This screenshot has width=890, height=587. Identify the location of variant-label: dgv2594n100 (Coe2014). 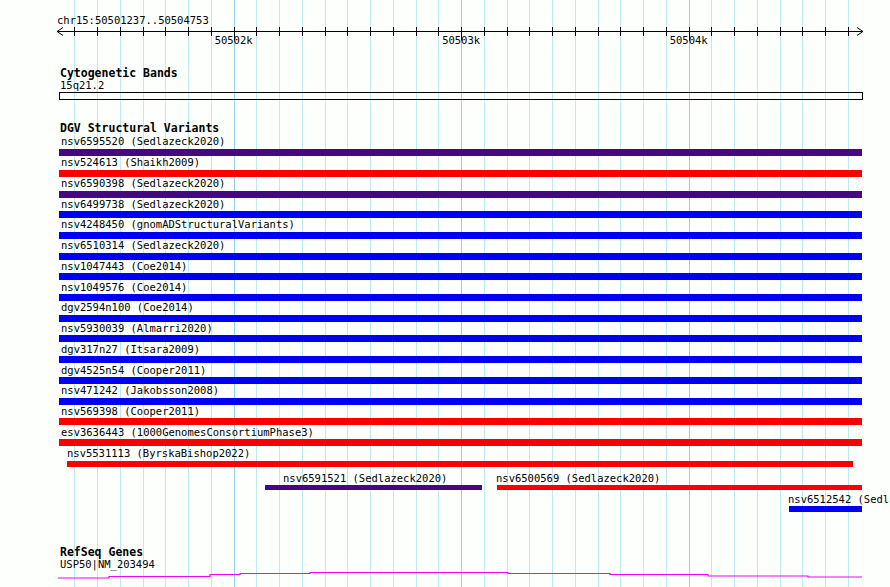
(128, 308).